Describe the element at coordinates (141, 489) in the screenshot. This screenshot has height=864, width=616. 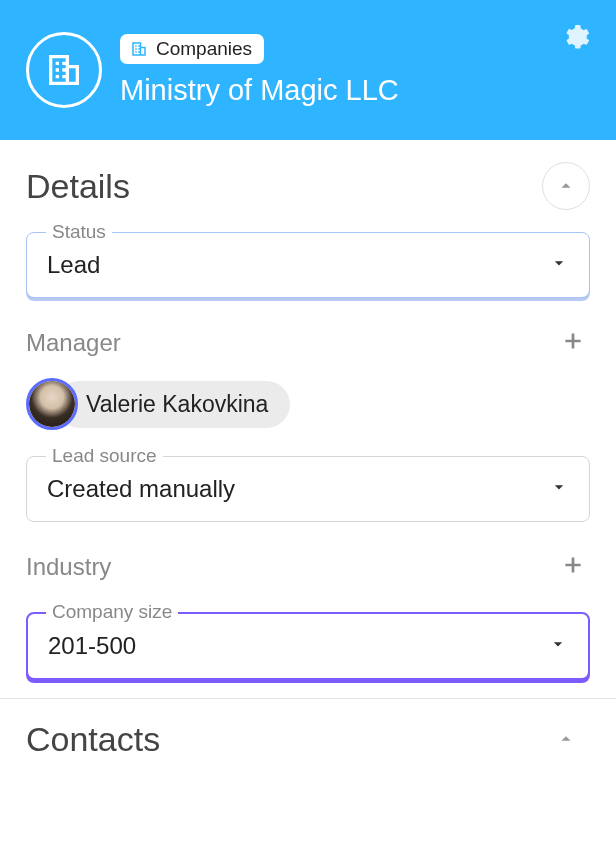
I see `lead-source-value: Created manually` at that location.